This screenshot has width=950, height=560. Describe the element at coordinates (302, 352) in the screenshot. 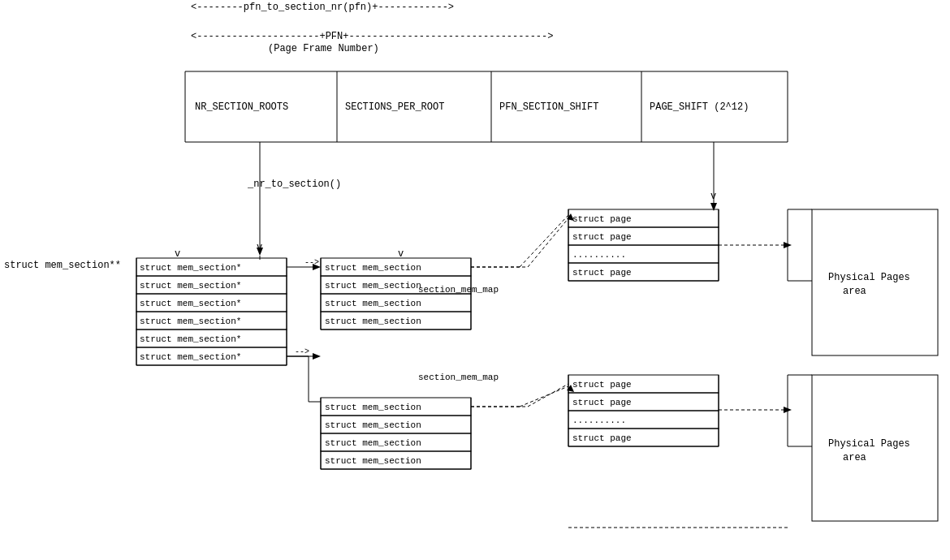

I see `arrow-right-2: -->` at that location.